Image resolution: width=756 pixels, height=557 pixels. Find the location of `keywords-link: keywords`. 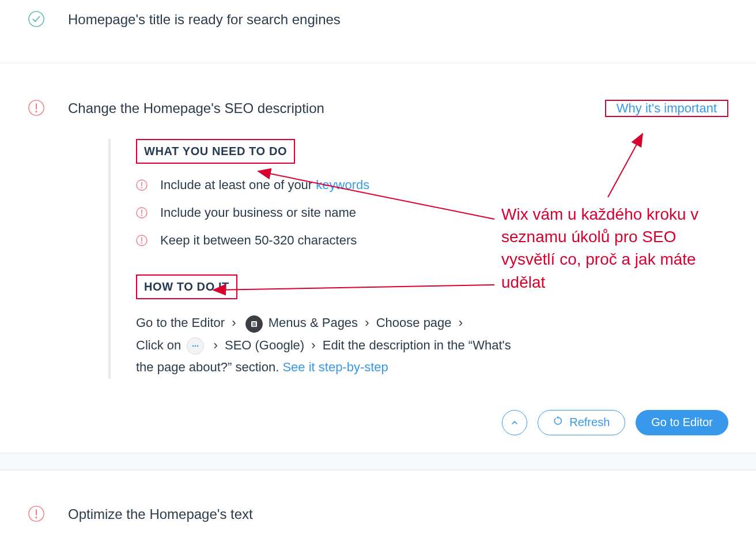

keywords-link: keywords is located at coordinates (342, 185).